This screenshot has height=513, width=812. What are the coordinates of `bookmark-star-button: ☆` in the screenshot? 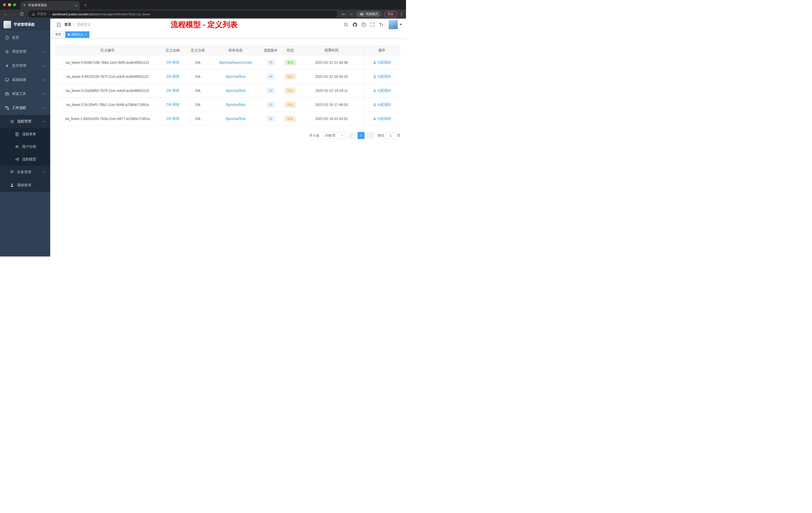 It's located at (351, 14).